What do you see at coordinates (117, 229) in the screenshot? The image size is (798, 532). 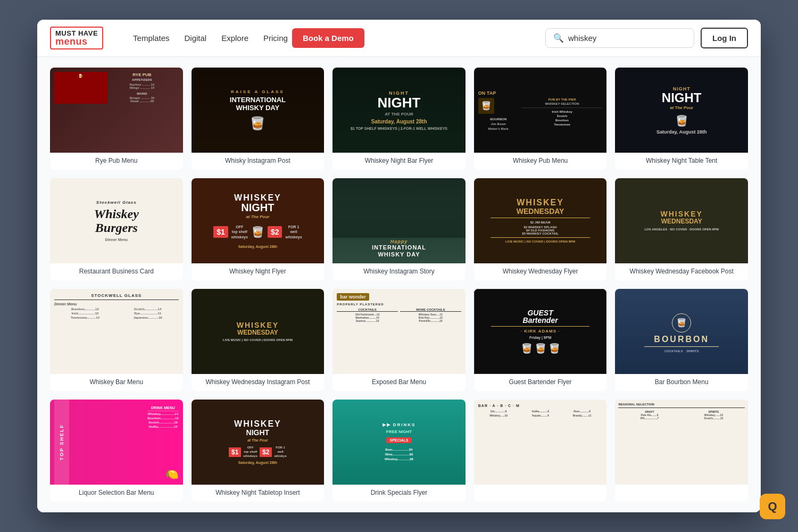 I see `card-restaurant-biz-card: Stockwell Glass WhiskeyBurgers Dinner Me…` at bounding box center [117, 229].